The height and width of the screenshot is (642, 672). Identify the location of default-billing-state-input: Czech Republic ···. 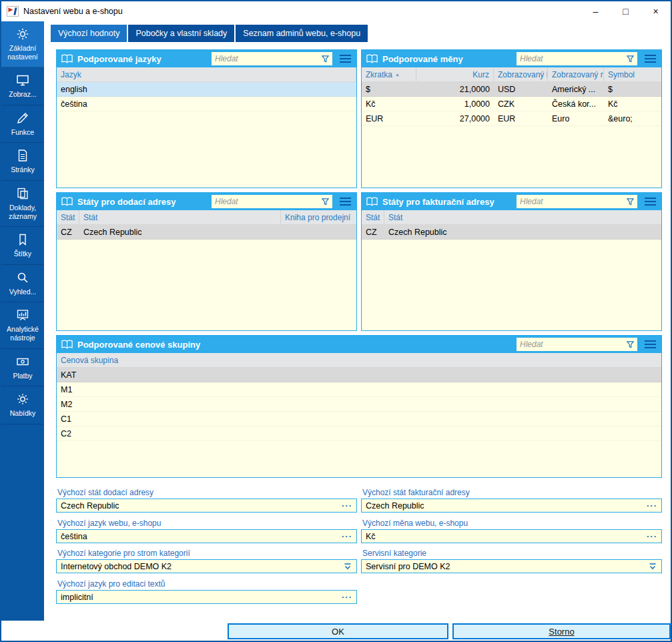
(511, 506).